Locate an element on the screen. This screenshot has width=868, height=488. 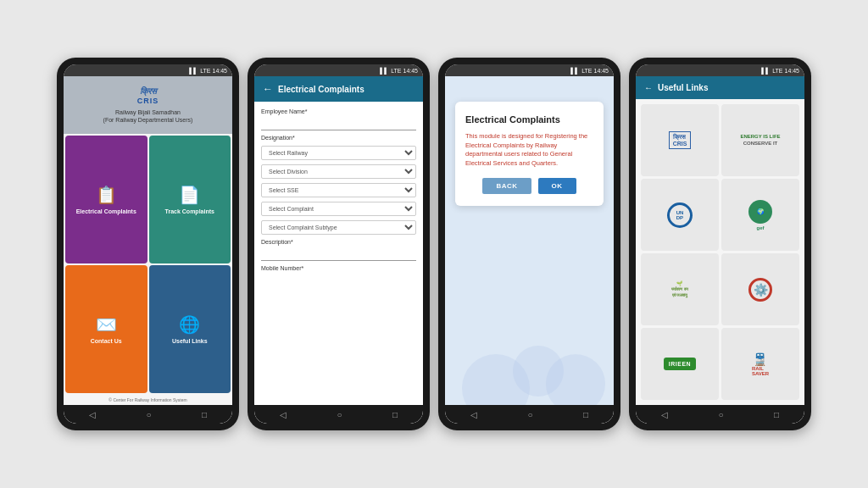
mobile-label: Mobile Number* is located at coordinates (339, 268).